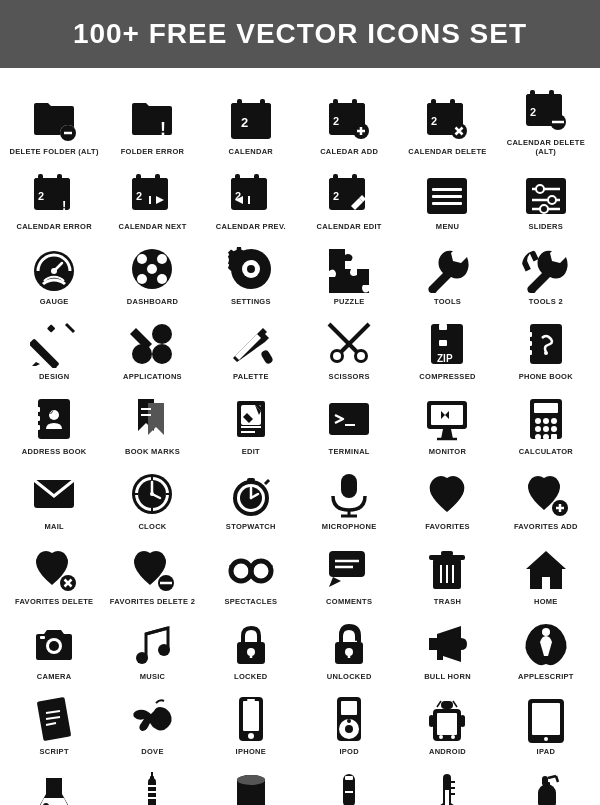  I want to click on scissors-icon, so click(349, 344).